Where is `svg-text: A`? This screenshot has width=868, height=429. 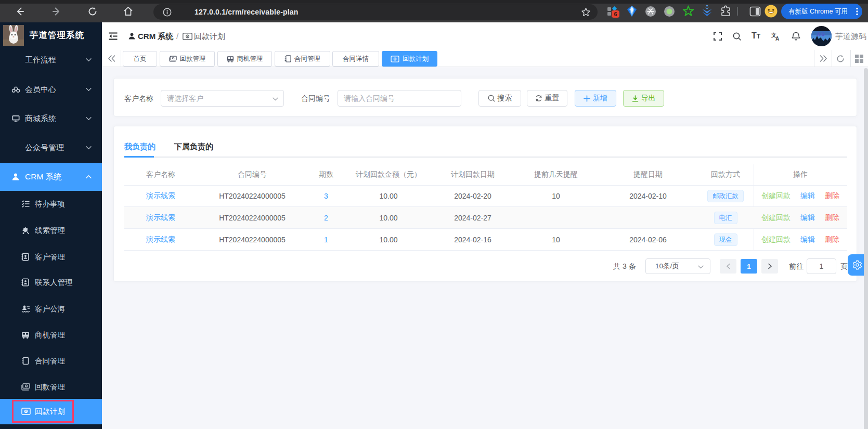 svg-text: A is located at coordinates (777, 38).